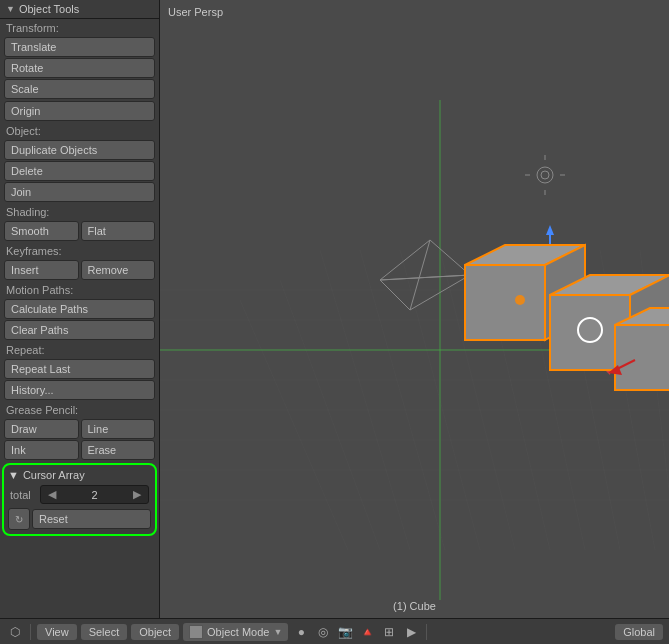  Describe the element at coordinates (196, 12) in the screenshot. I see `viewport-label: User Persp` at that location.